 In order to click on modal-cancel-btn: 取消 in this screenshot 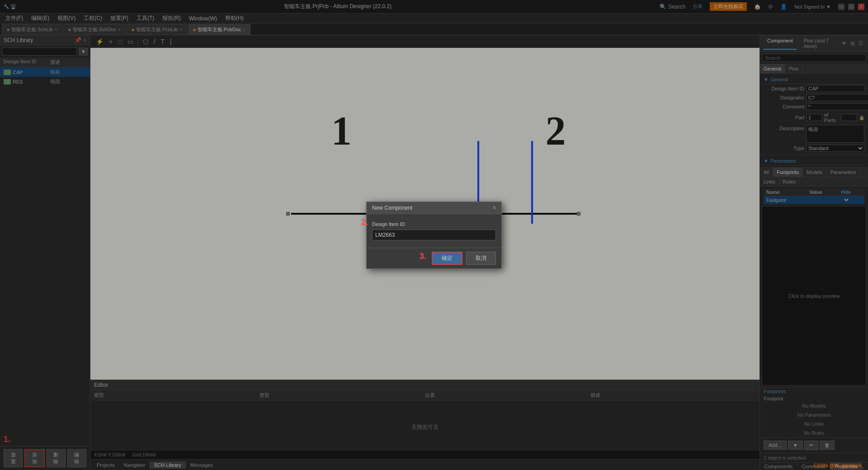, I will do `click(481, 258)`.